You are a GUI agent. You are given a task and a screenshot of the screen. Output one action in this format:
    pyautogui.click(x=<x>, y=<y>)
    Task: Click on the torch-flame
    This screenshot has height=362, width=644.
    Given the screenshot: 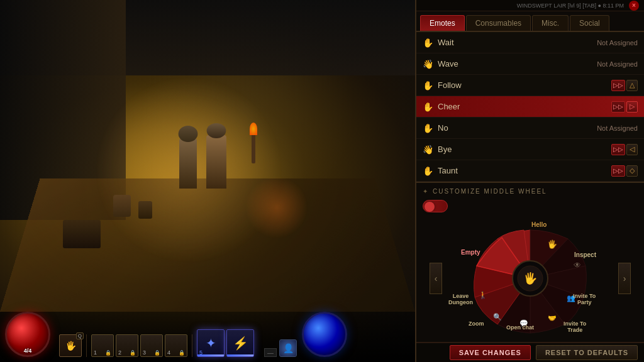 What is the action you would take?
    pyautogui.click(x=253, y=129)
    